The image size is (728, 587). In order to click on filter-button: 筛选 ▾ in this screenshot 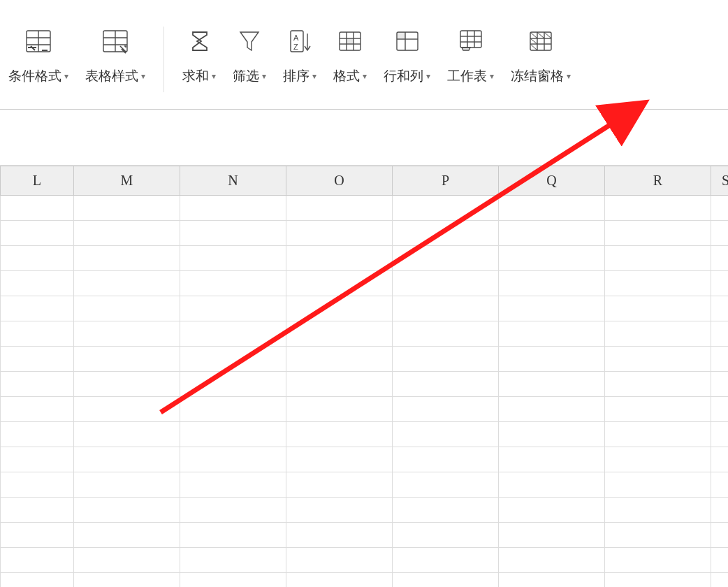, I will do `click(249, 54)`.